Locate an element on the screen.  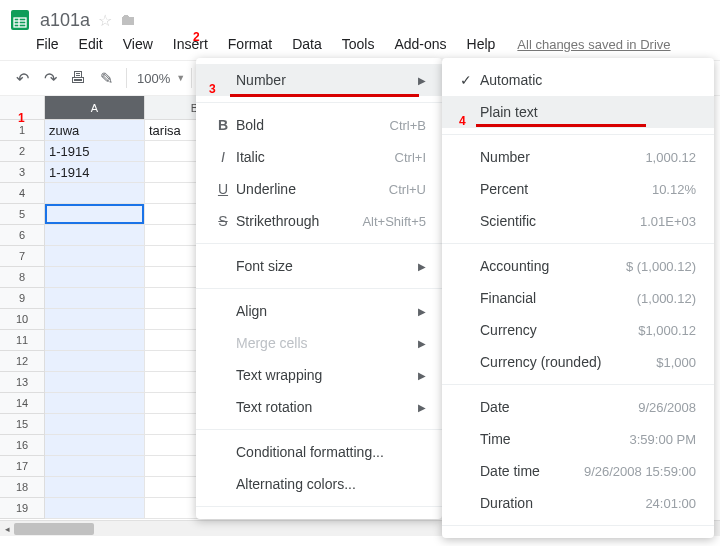
row-header: 18 is located at coordinates (22, 488).